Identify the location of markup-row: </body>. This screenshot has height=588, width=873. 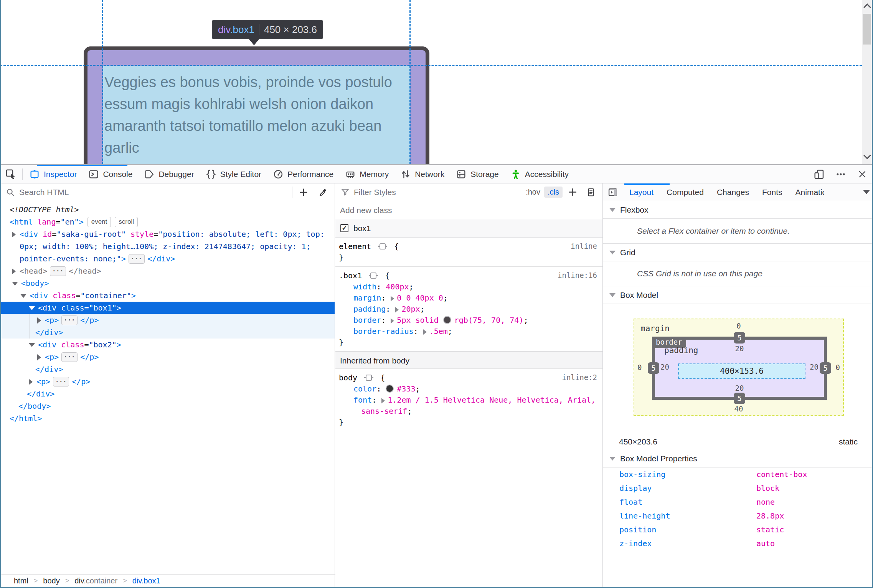
(167, 406).